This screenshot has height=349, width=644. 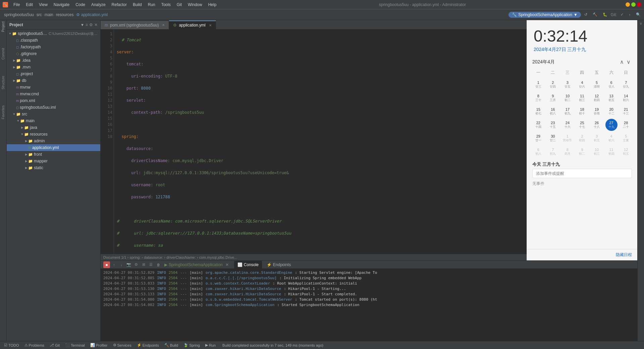 I want to click on tree-item-pom: m pom.xml, so click(x=54, y=101).